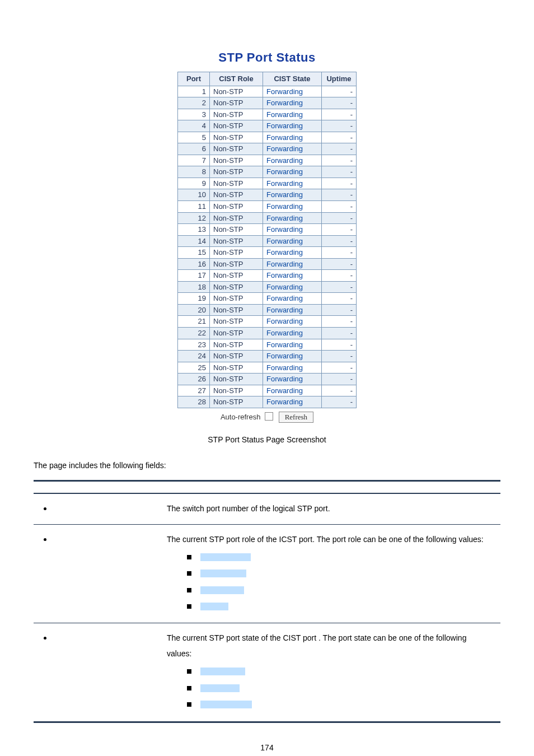  Describe the element at coordinates (194, 172) in the screenshot. I see `port-cell: 8` at that location.